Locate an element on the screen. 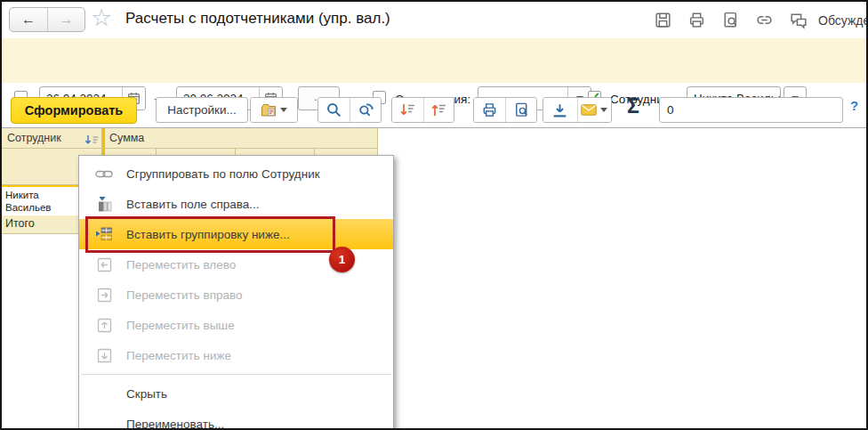  search-icon is located at coordinates (334, 110).